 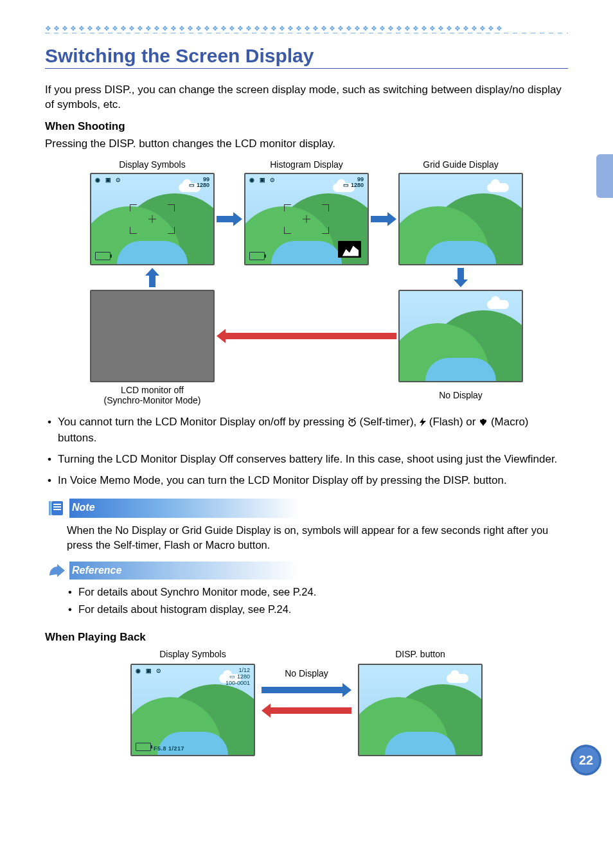 I want to click on caption-pb-symbols: Display Symbols, so click(x=193, y=654).